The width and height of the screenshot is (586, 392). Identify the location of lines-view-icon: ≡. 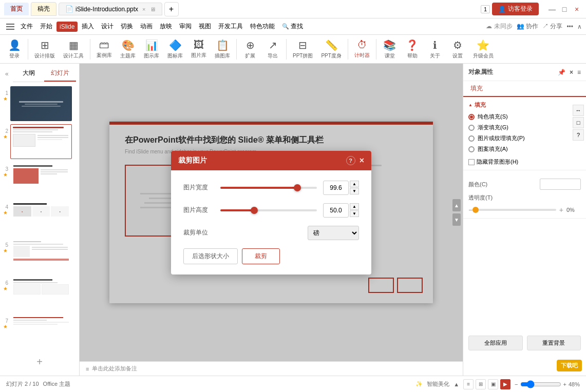
(468, 384).